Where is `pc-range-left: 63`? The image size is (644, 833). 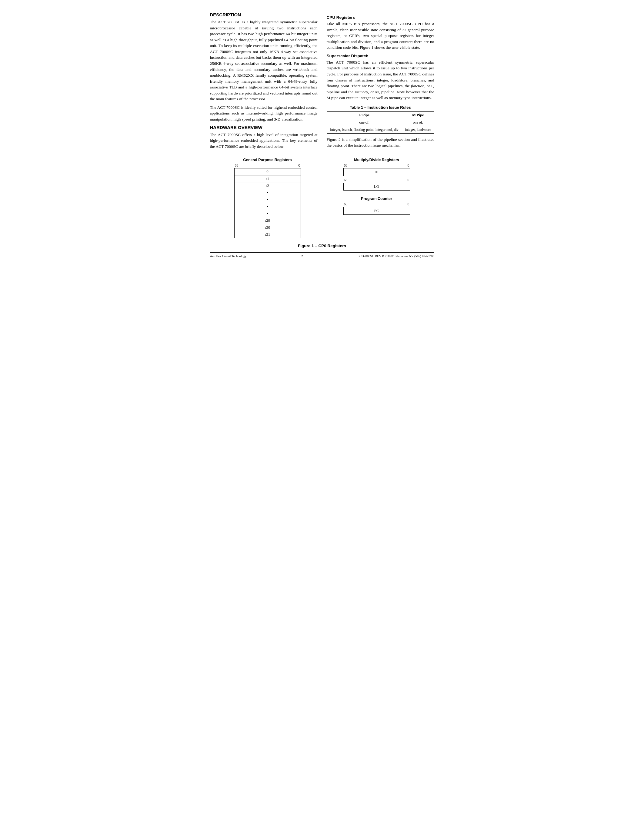
pc-range-left: 63 is located at coordinates (346, 204).